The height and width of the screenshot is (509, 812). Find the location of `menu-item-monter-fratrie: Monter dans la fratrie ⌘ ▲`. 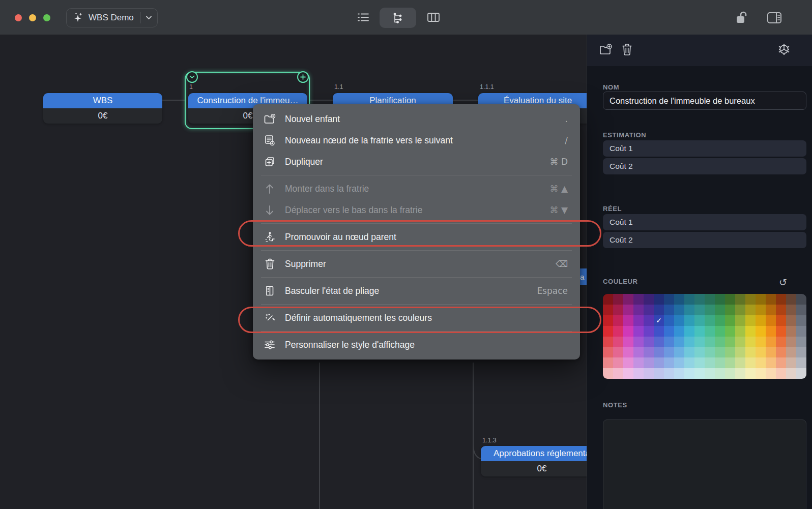

menu-item-monter-fratrie: Monter dans la fratrie ⌘ ▲ is located at coordinates (416, 189).